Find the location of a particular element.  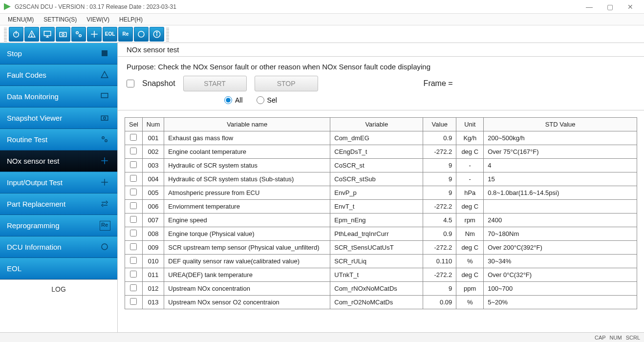

minimize-button: — is located at coordinates (589, 7).